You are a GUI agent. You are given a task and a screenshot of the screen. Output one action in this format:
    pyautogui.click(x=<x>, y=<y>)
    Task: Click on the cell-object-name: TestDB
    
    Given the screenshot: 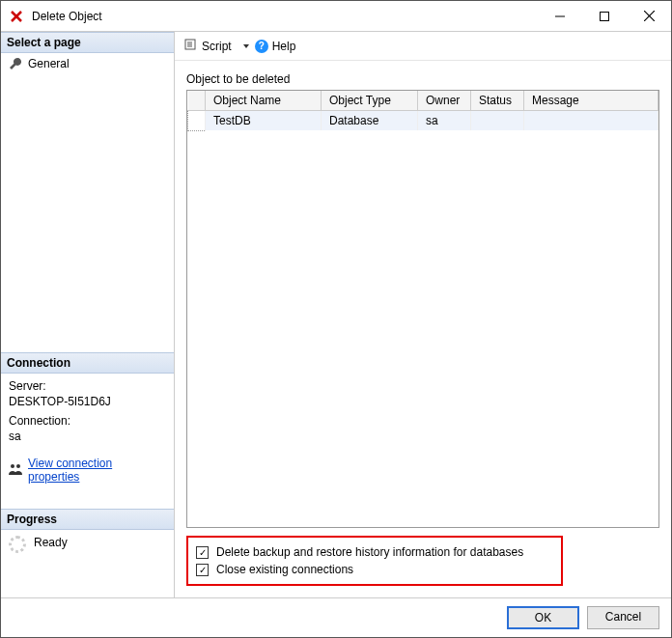 What is the action you would take?
    pyautogui.click(x=264, y=122)
    